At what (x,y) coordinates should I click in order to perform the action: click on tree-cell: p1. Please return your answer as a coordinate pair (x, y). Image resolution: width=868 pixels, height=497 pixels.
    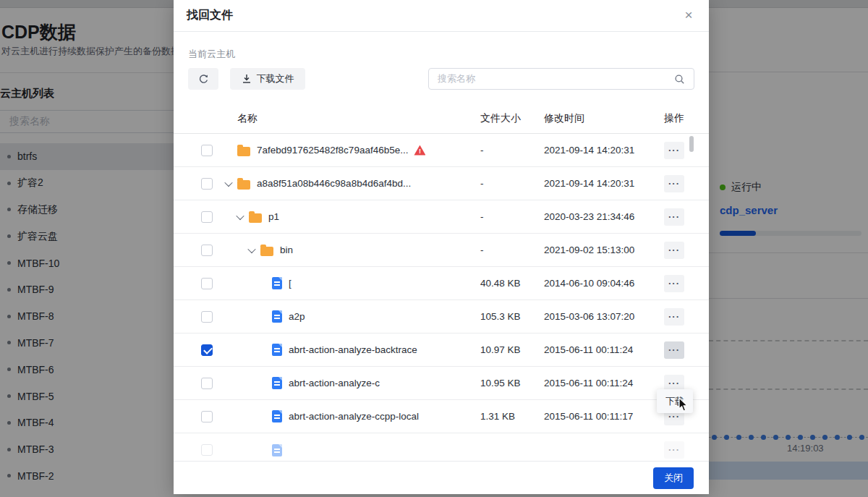
    Looking at the image, I should click on (347, 217).